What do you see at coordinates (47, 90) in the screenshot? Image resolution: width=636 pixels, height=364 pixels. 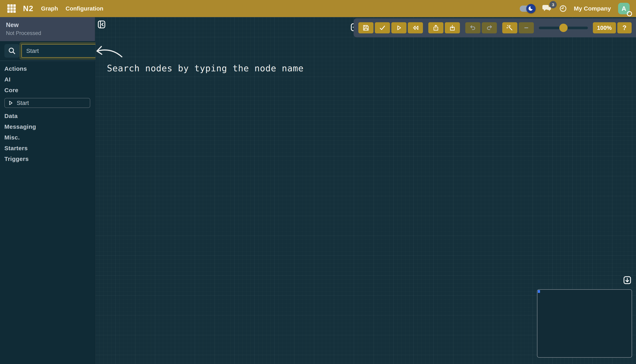 I see `category-core: Core` at bounding box center [47, 90].